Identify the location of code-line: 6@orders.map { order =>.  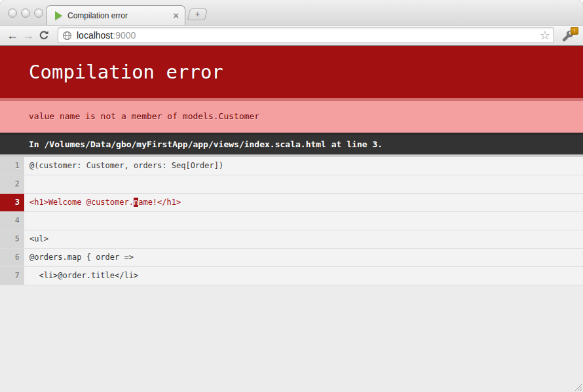
(292, 258).